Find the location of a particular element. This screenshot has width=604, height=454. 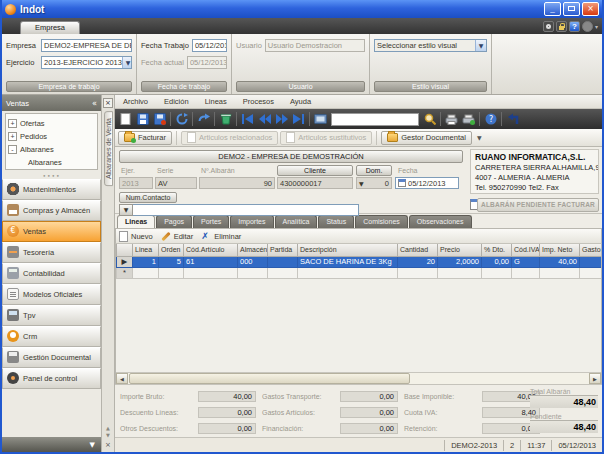

tree-item-albaranes-child: Albaranes is located at coordinates (52, 162).